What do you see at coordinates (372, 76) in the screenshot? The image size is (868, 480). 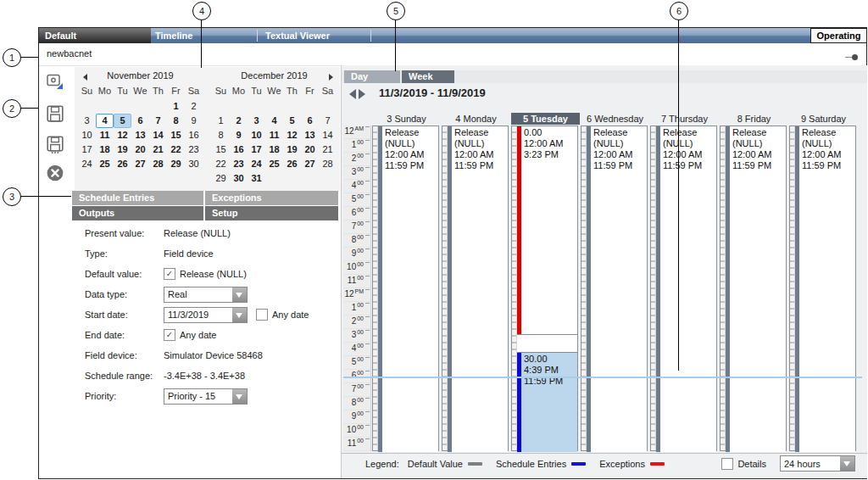 I see `tab-day: Day` at bounding box center [372, 76].